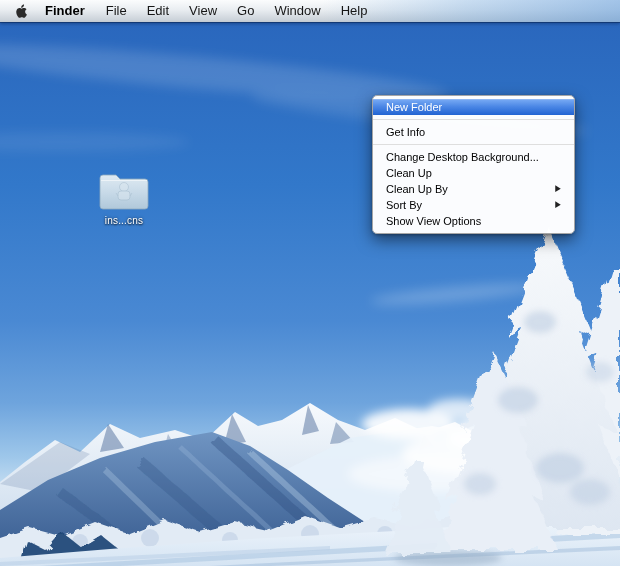  I want to click on desktop-icon-folder: ins...cns, so click(124, 197).